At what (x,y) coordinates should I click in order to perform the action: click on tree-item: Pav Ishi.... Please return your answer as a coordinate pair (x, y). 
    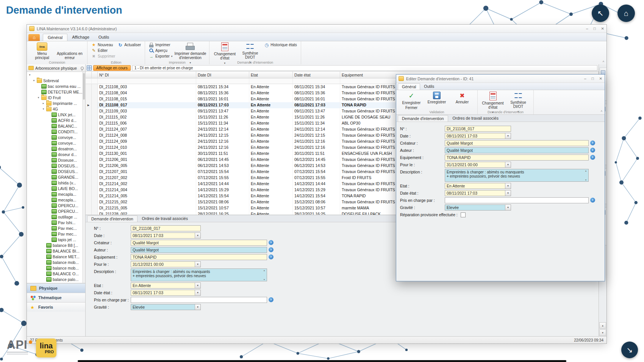
    Looking at the image, I should click on (56, 223).